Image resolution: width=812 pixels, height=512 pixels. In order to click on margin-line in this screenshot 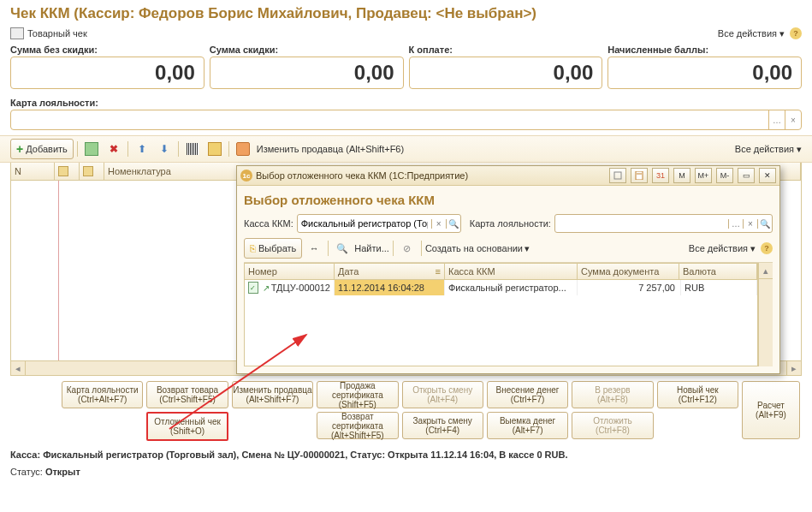, I will do `click(58, 271)`.